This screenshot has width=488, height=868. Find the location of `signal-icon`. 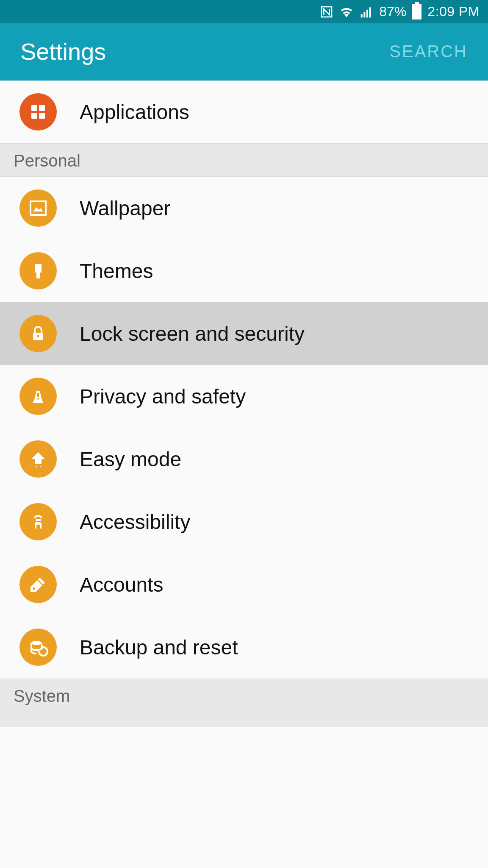

signal-icon is located at coordinates (366, 12).